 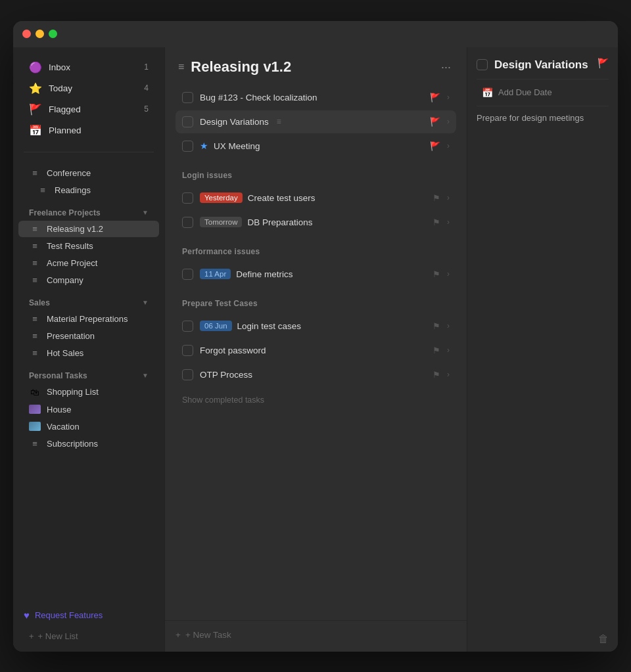 I want to click on detail-flag-icon: 🚩, so click(x=603, y=63).